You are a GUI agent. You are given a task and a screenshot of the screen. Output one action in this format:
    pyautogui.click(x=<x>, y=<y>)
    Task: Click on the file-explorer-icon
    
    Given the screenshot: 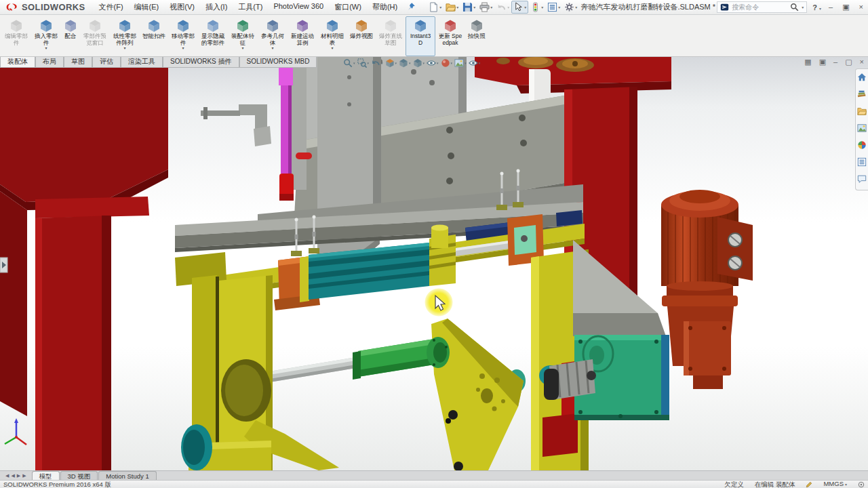 What is the action you would take?
    pyautogui.click(x=862, y=113)
    